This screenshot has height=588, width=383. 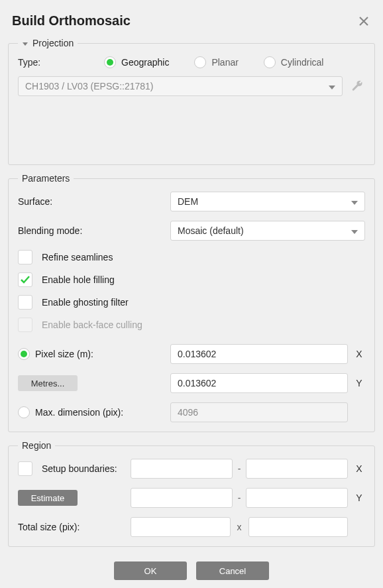 I want to click on boundary-x-max-input, so click(x=297, y=469).